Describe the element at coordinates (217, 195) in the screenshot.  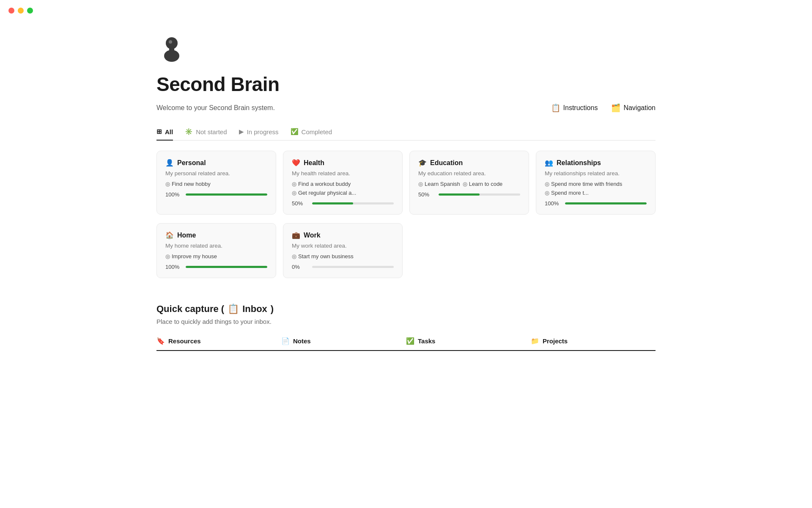
I see `personal-progress: 100%` at that location.